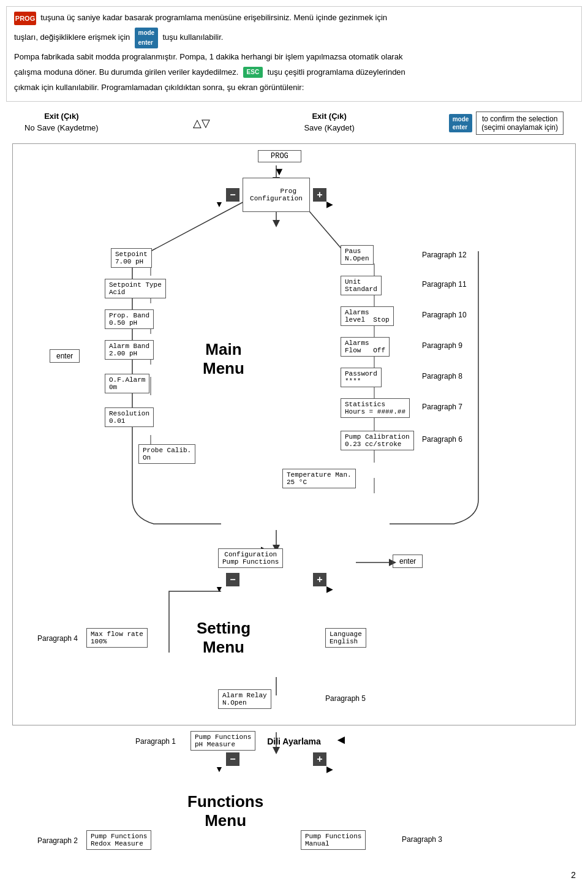 This screenshot has width=588, height=886. Describe the element at coordinates (127, 384) in the screenshot. I see `of-alarm-box: O.F.Alarm0m` at that location.